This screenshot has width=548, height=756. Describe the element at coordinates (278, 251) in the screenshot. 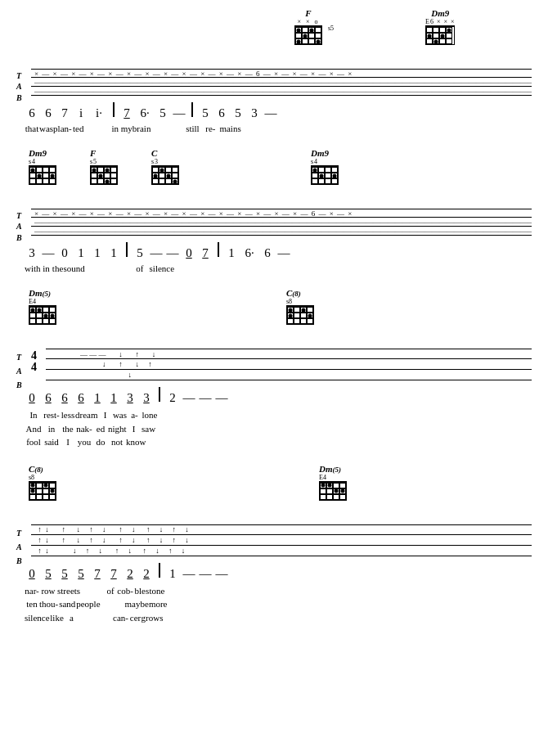

I see `notation-row-2: 3 — 0 1 1 1 5 — — 0 7 1 6· 6 —` at that location.